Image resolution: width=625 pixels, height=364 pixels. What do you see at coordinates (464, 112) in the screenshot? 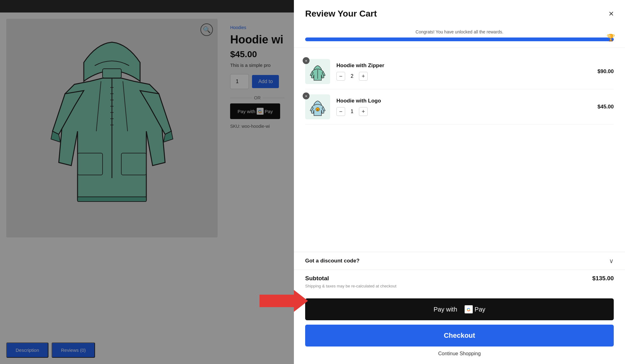
I see `item-2-qty-controls: − 1 +` at bounding box center [464, 112].